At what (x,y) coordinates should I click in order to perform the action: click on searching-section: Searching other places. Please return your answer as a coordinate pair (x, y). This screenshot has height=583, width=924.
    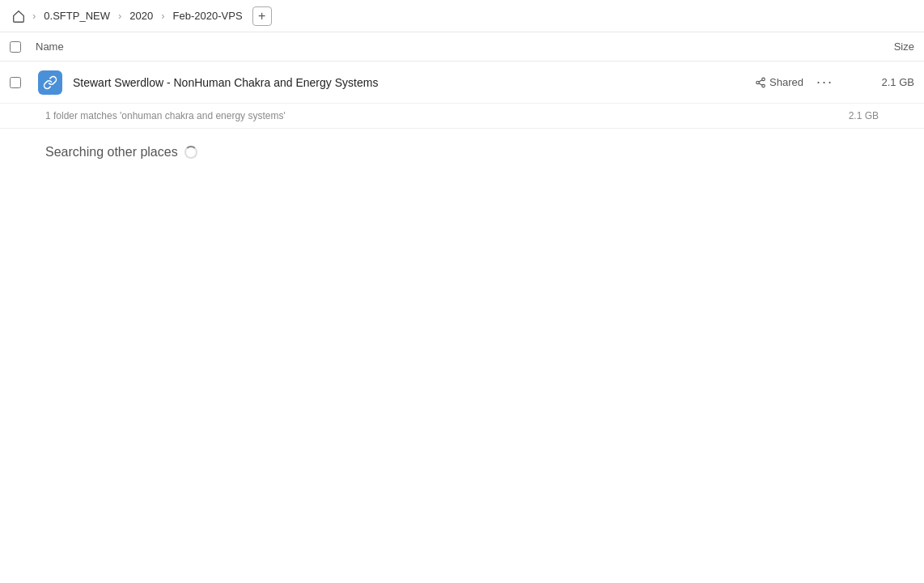
    Looking at the image, I should click on (462, 152).